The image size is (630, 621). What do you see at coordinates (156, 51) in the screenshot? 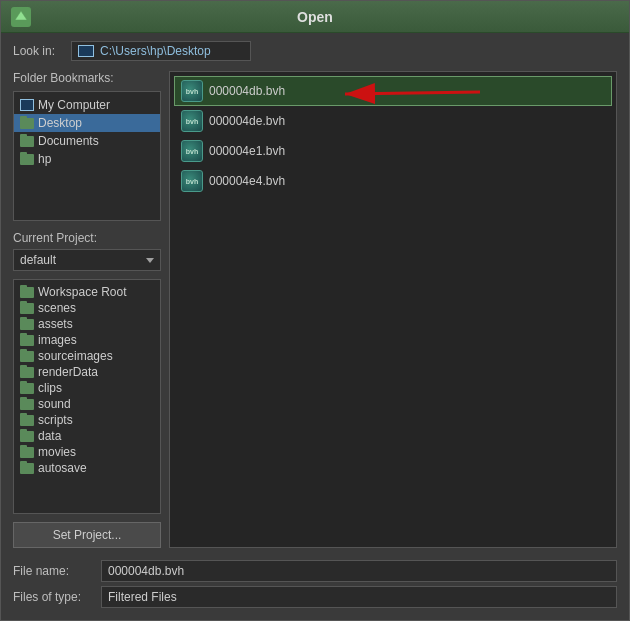
I see `look-in-value: C:\Users\hp\Desktop` at bounding box center [156, 51].